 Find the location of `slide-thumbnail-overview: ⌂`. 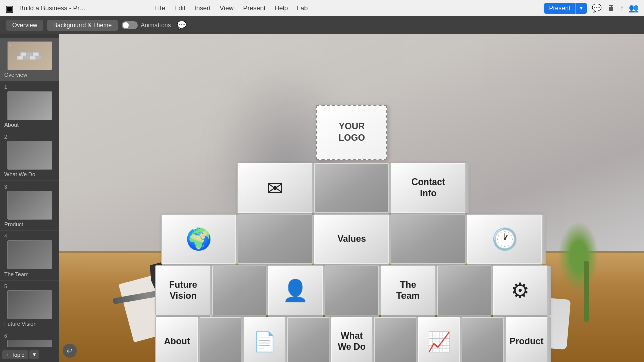

slide-thumbnail-overview: ⌂ is located at coordinates (30, 56).